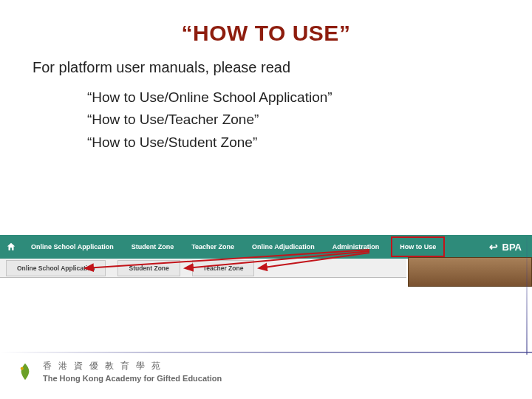 The image size is (532, 399). I want to click on academy-name-cn: 香港資優教育學苑, so click(132, 366).